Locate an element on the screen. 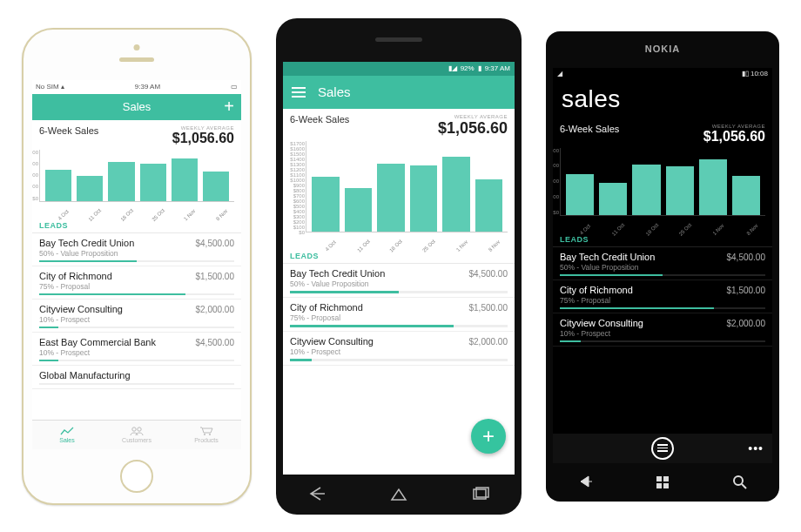 This screenshot has width=801, height=532. tab-label: Customers is located at coordinates (137, 441).